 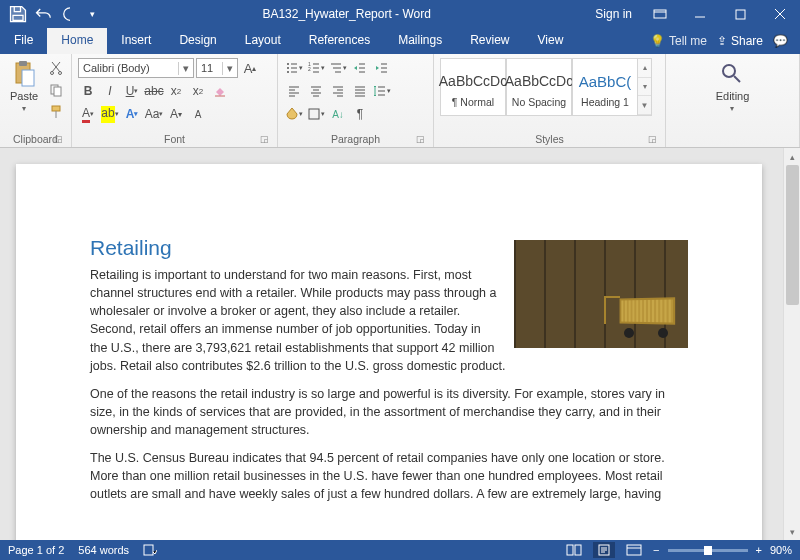 I want to click on underline-button: U▾, so click(x=132, y=91).